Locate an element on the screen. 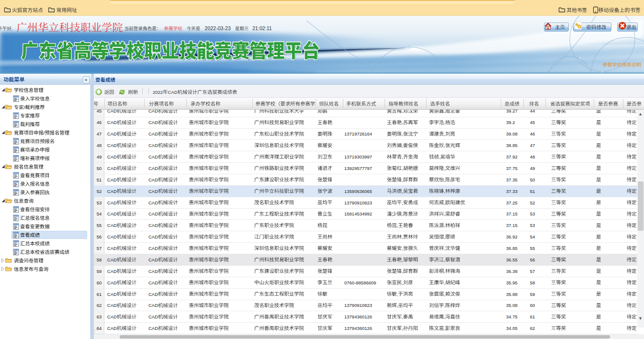 The width and height of the screenshot is (644, 339). svg-text: 63 is located at coordinates (100, 317).